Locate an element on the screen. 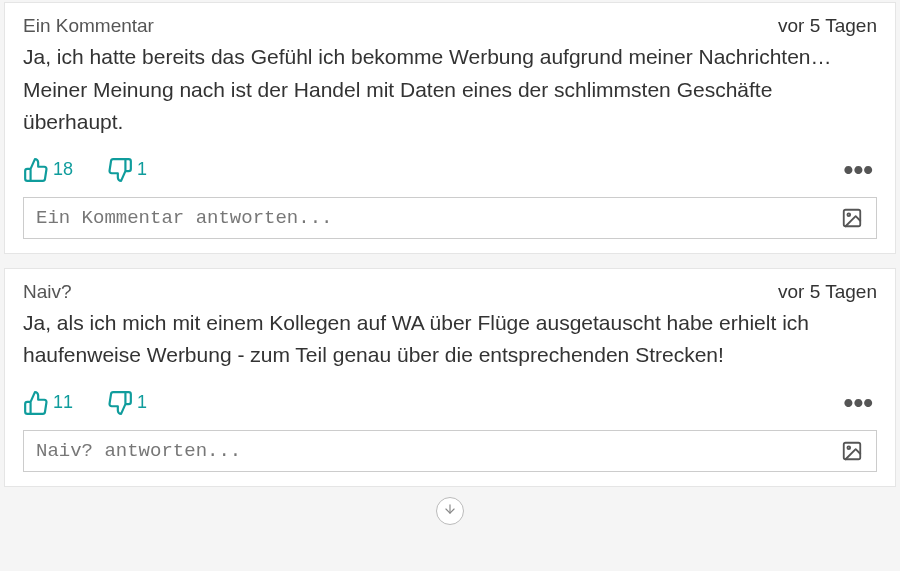  load-more is located at coordinates (450, 511).